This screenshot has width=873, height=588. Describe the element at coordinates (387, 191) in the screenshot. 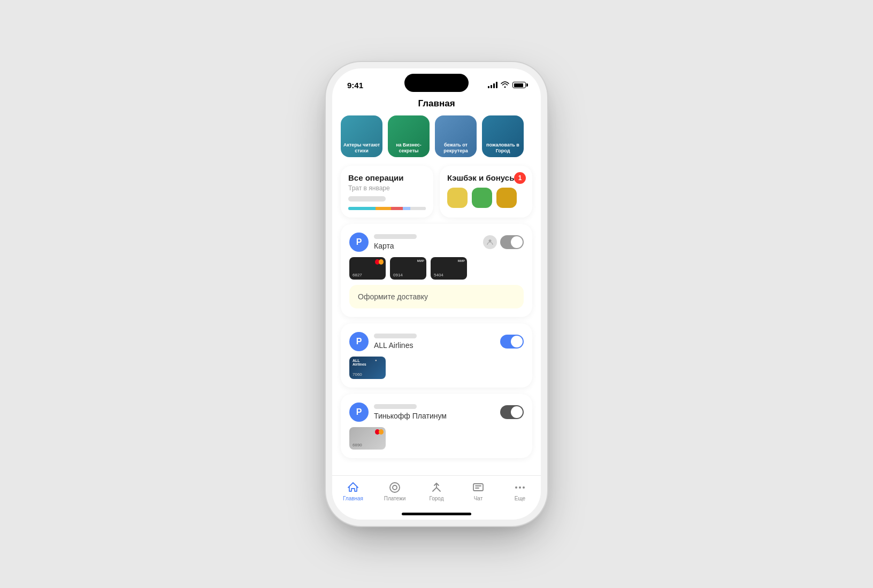

I see `all-operations-card: Все операции Трат в январе` at that location.